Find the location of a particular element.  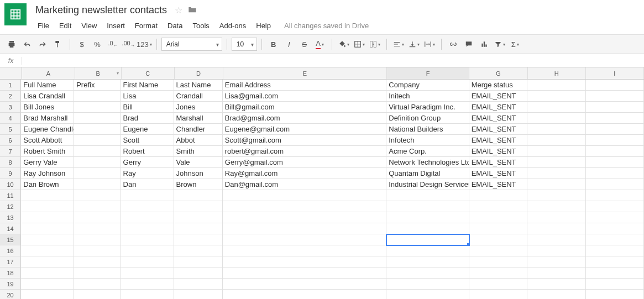

format-currency-button: $ is located at coordinates (82, 44).